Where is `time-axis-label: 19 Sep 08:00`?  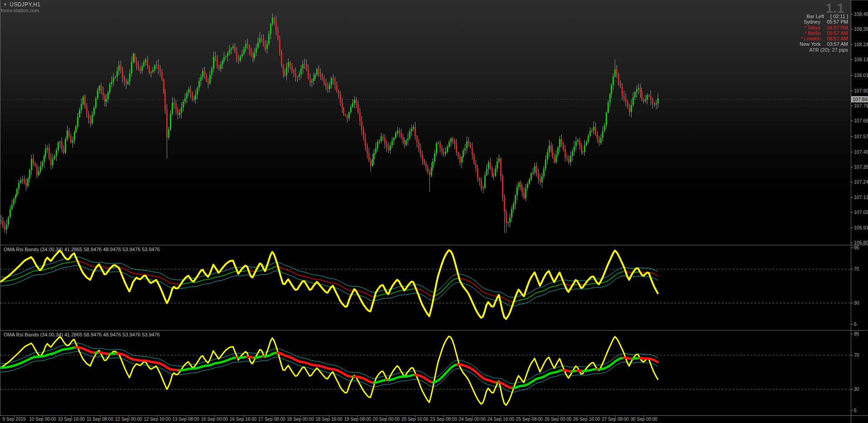
time-axis-label: 19 Sep 08:00 is located at coordinates (358, 419).